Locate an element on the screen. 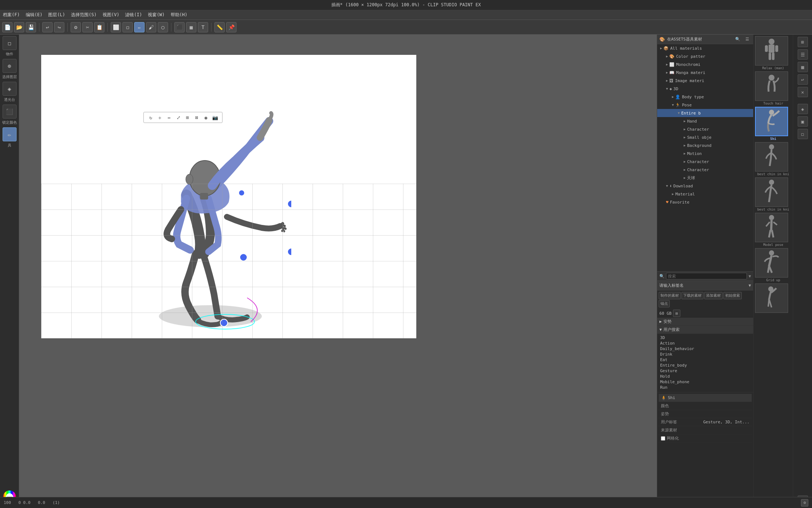  filter-downloaded: 下载的素材 is located at coordinates (692, 296).